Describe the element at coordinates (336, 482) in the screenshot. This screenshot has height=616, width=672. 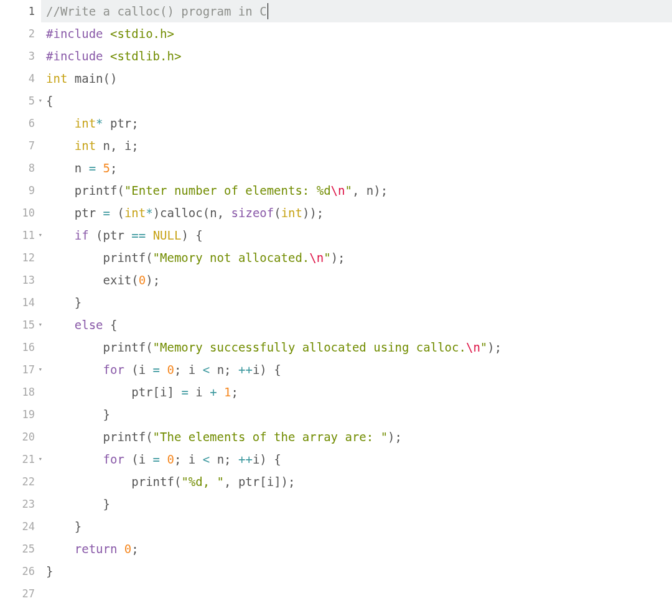
I see `code-line: 22 printf("%d, ", ptr[i]);` at that location.